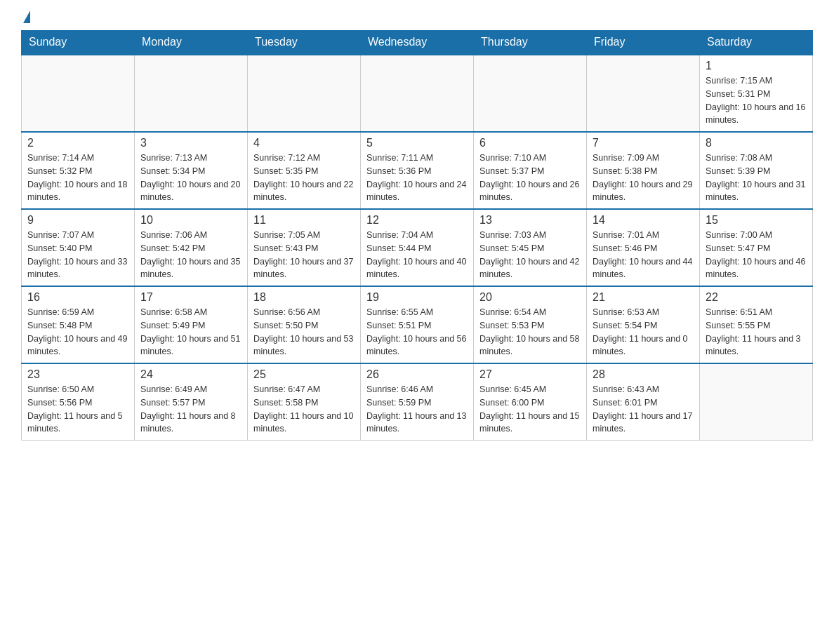 Image resolution: width=834 pixels, height=644 pixels. I want to click on day-number: 18, so click(304, 297).